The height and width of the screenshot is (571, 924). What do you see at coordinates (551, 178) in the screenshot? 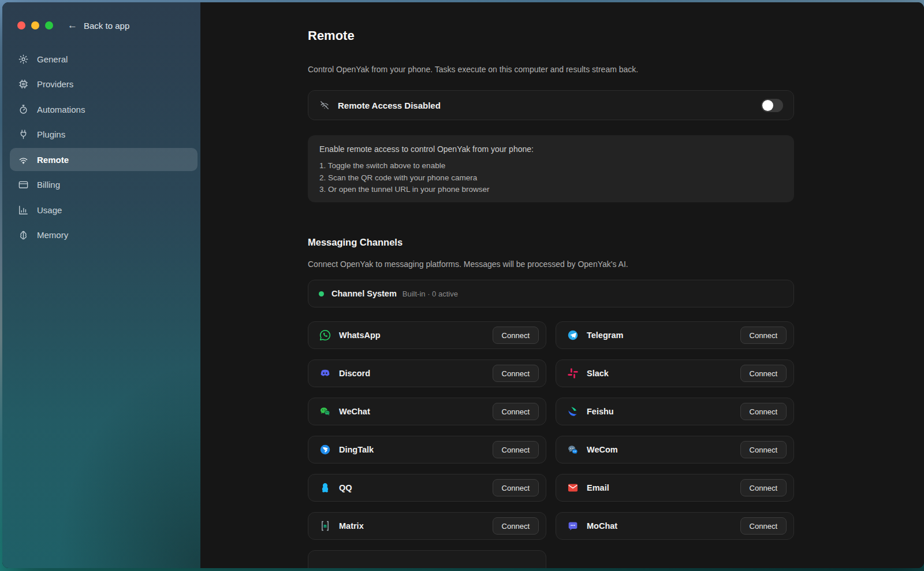
I see `instruction-item: 2. Scan the QR code with your phone came…` at bounding box center [551, 178].